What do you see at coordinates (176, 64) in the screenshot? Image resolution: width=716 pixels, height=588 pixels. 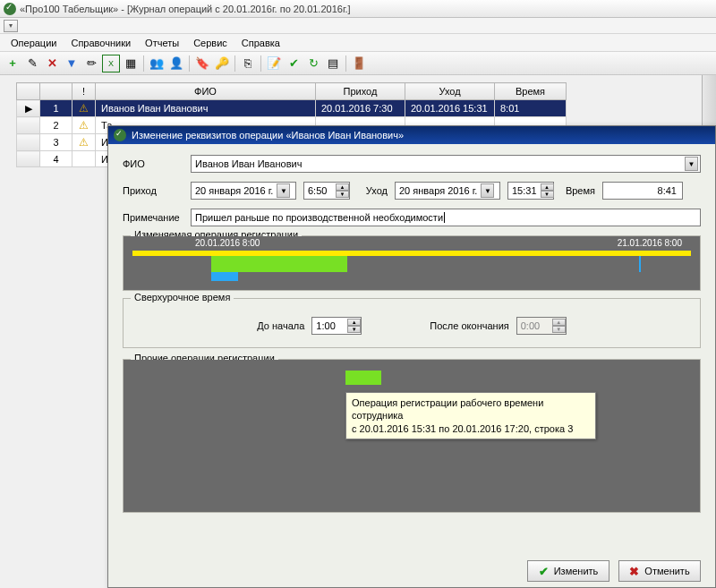 I see `user-icon: 👤` at bounding box center [176, 64].